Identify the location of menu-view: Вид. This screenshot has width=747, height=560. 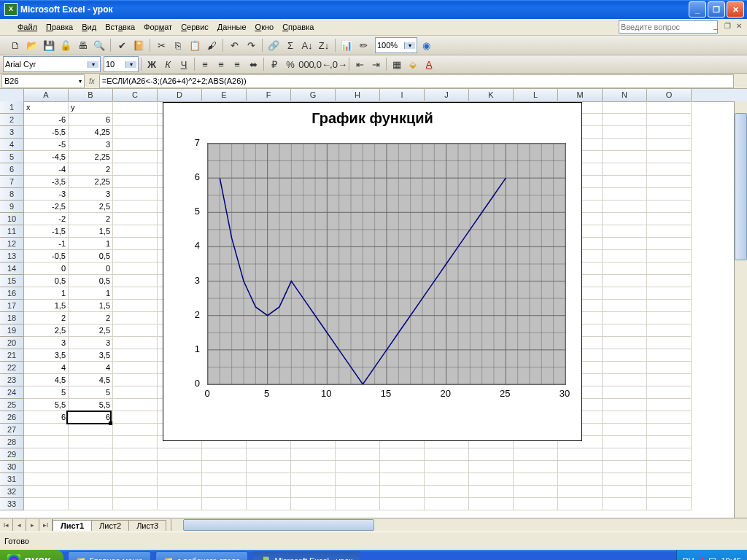
(89, 27).